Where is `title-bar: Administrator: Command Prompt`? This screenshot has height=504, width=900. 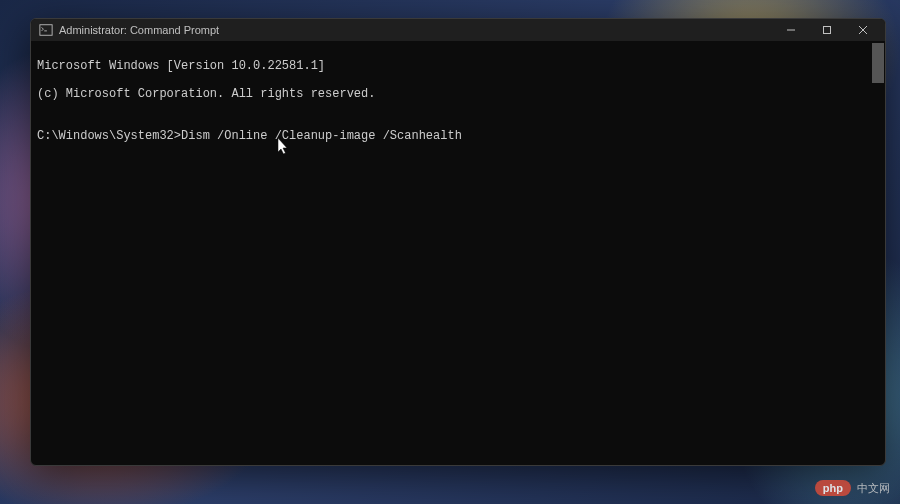 title-bar: Administrator: Command Prompt is located at coordinates (458, 30).